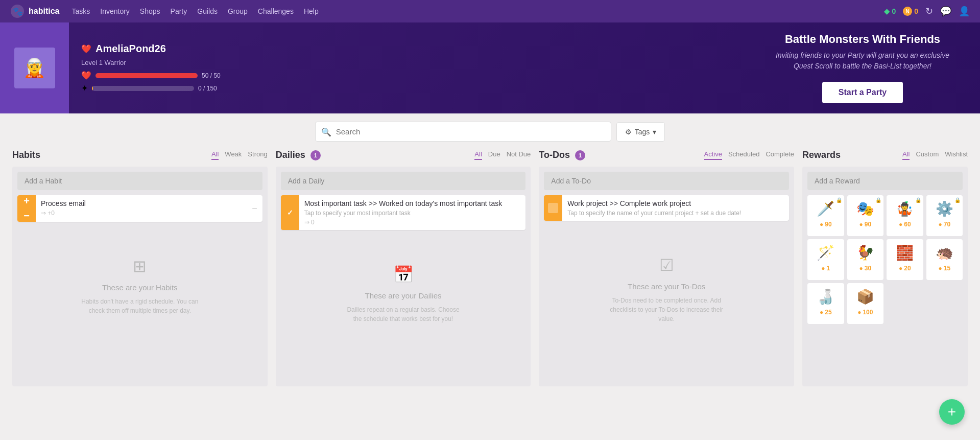 The image size is (980, 440). Describe the element at coordinates (81, 11) in the screenshot. I see `nav-tasks: Tasks` at that location.